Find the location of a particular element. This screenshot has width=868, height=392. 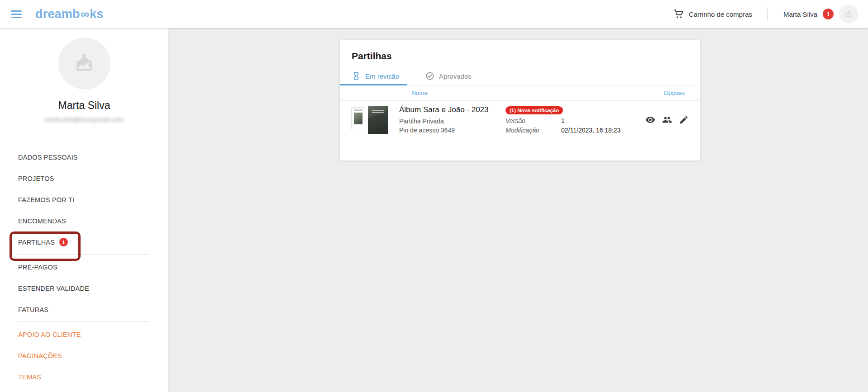

page-title: Partilhas is located at coordinates (526, 56).